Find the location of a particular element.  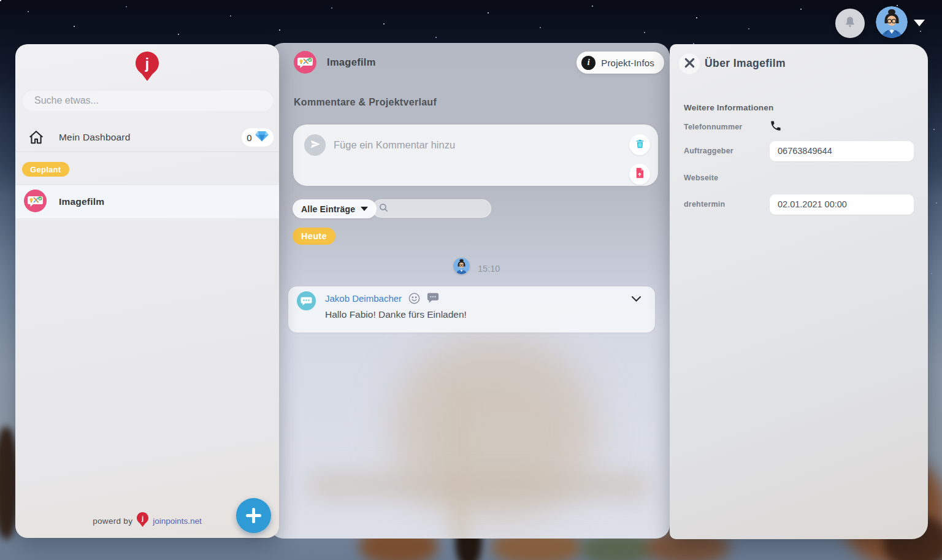

comment-card: Jakob Deimbacher Hallo Fabio! Danke fürs… is located at coordinates (472, 309).